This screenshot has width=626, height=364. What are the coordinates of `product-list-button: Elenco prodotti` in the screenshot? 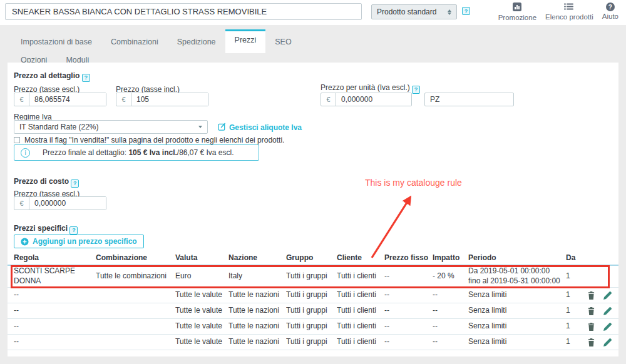 It's located at (570, 12).